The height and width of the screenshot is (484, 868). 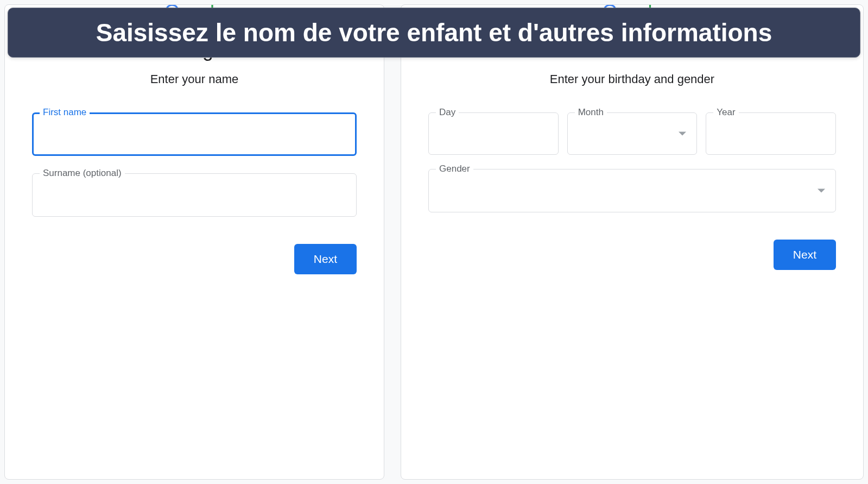 What do you see at coordinates (632, 134) in the screenshot?
I see `date-of-birth-row: Day Month Year` at bounding box center [632, 134].